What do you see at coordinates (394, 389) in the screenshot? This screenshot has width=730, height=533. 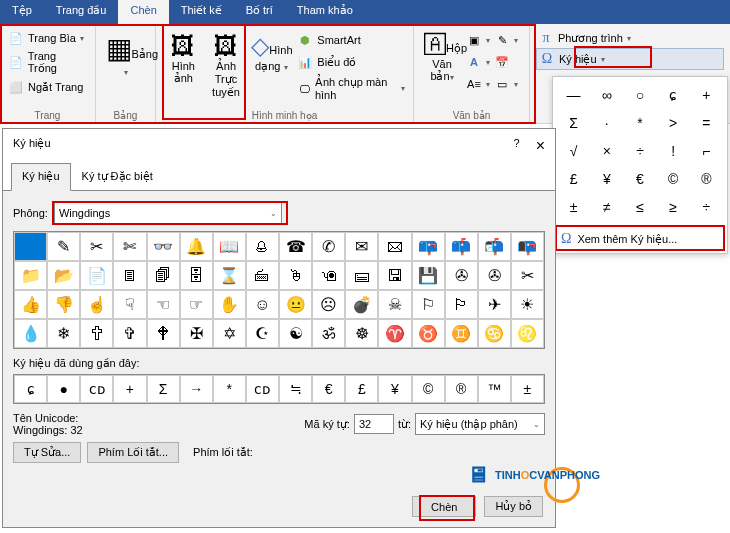 I see `recent-symbol: ¥` at bounding box center [394, 389].